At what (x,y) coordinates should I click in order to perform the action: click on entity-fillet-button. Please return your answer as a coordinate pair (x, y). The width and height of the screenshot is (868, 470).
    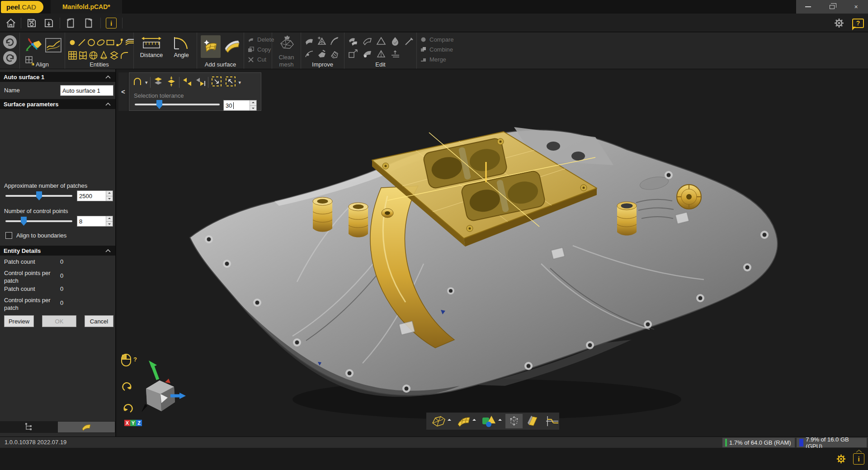
    Looking at the image, I should click on (125, 56).